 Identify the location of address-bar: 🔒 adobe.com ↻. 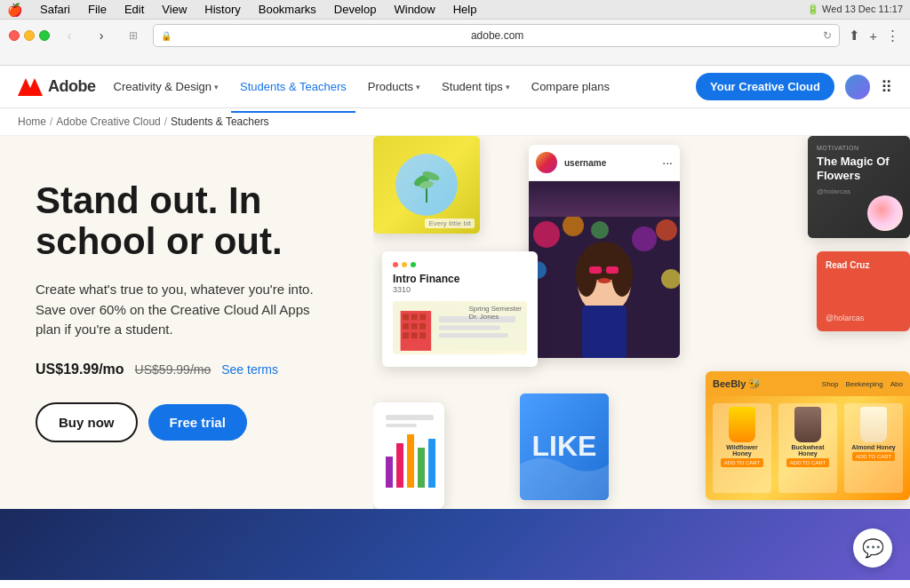
(496, 36).